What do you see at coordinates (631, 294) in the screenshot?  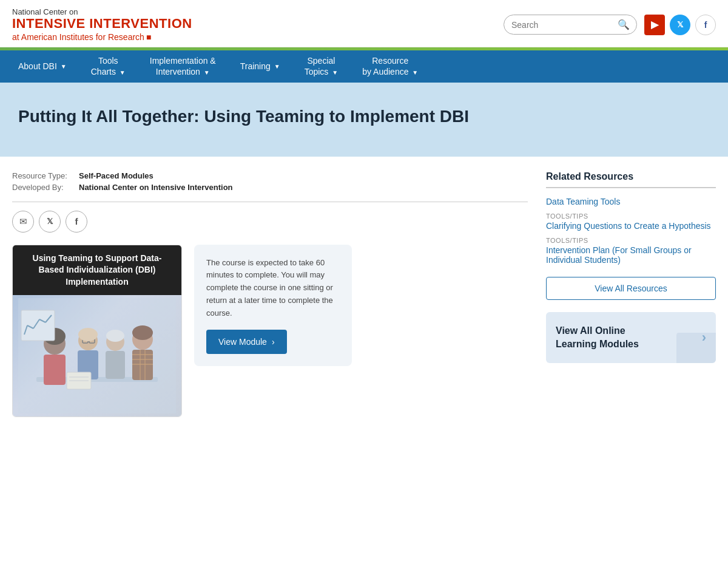 I see `sidebar: Related Resources Data Teaming Tools TOO…` at bounding box center [631, 294].